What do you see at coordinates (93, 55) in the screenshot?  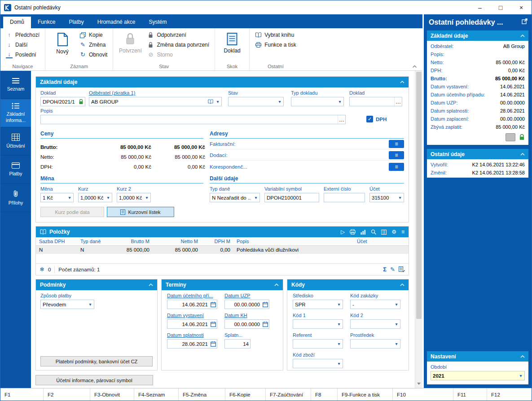 I see `obnovit-button: ↻ Obnovit` at bounding box center [93, 55].